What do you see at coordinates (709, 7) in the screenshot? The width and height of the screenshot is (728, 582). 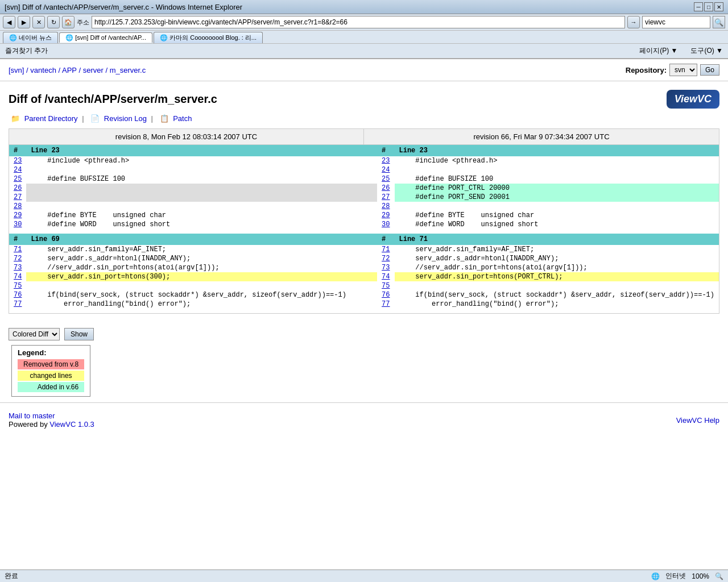 I see `maximize-button: □` at bounding box center [709, 7].